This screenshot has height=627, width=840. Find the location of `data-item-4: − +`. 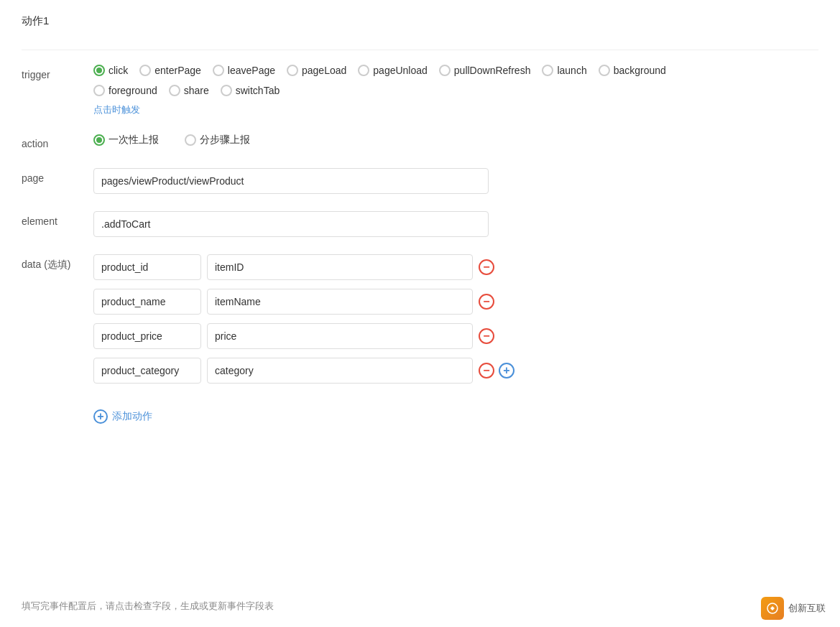

data-item-4: − + is located at coordinates (456, 371).